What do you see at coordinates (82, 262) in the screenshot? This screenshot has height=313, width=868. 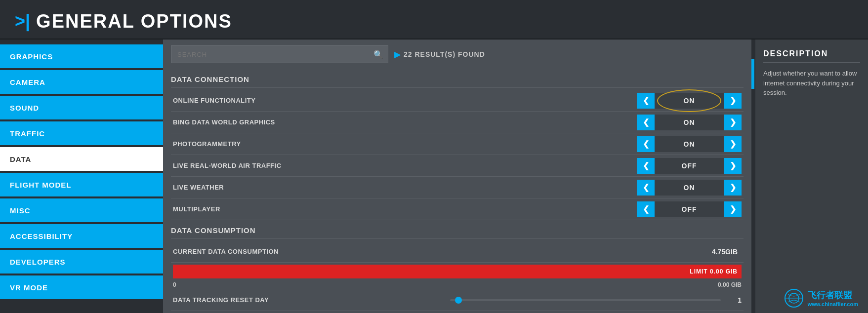 I see `sidebar-item-developers: DEVELOPERS` at bounding box center [82, 262].